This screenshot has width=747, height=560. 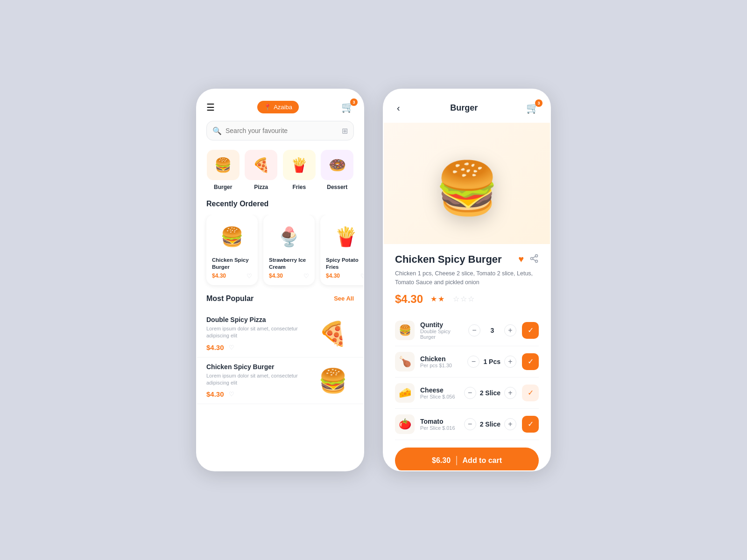 I want to click on popular-item-1-heart: ♡, so click(x=232, y=394).